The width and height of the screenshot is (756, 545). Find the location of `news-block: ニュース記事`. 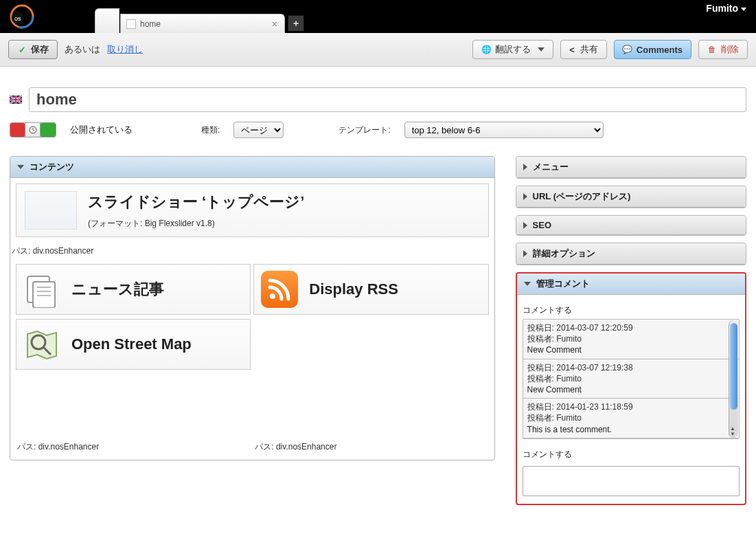

news-block: ニュース記事 is located at coordinates (133, 289).